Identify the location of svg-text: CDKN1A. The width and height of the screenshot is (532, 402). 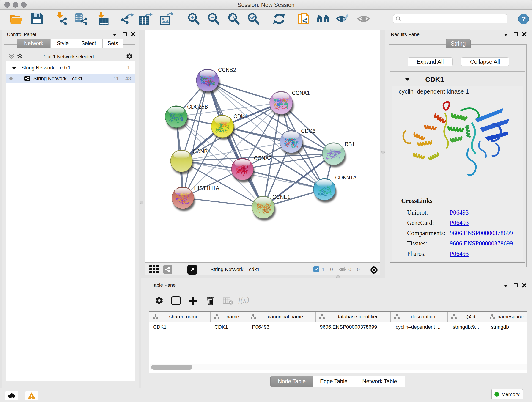
(346, 178).